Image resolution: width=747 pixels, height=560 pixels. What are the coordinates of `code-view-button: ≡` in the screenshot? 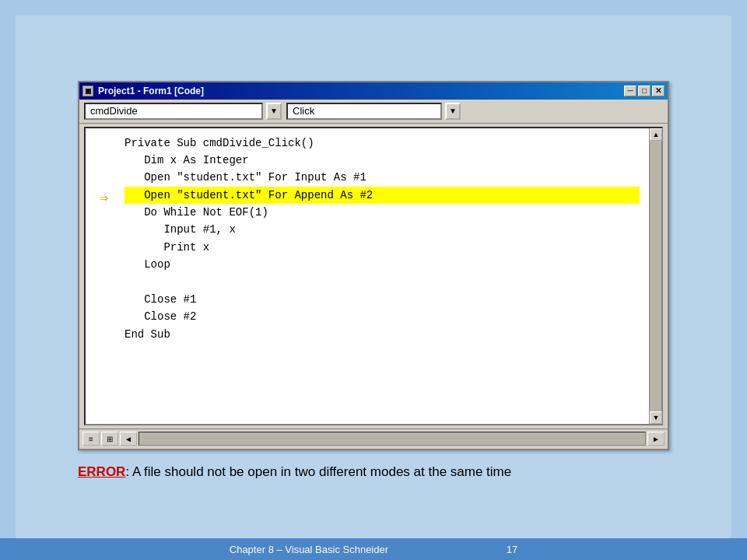 It's located at (91, 439).